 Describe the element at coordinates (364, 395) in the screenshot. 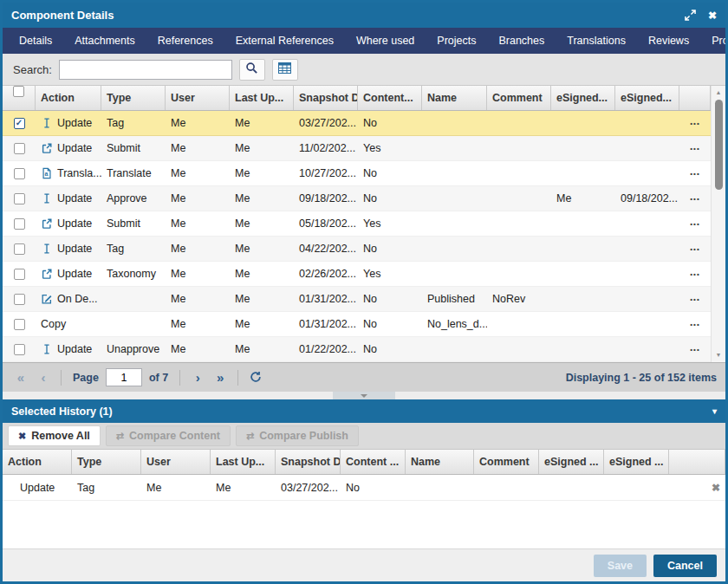

I see `collapse-handle` at that location.